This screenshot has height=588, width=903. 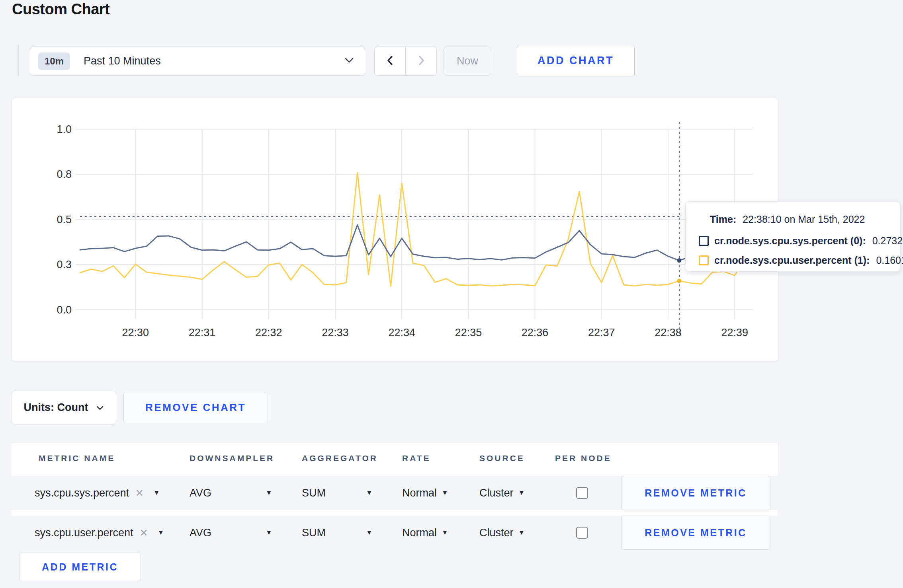 I want to click on metric-name-select: sys.cpu.sys.percent ✕ ▼, so click(x=97, y=493).